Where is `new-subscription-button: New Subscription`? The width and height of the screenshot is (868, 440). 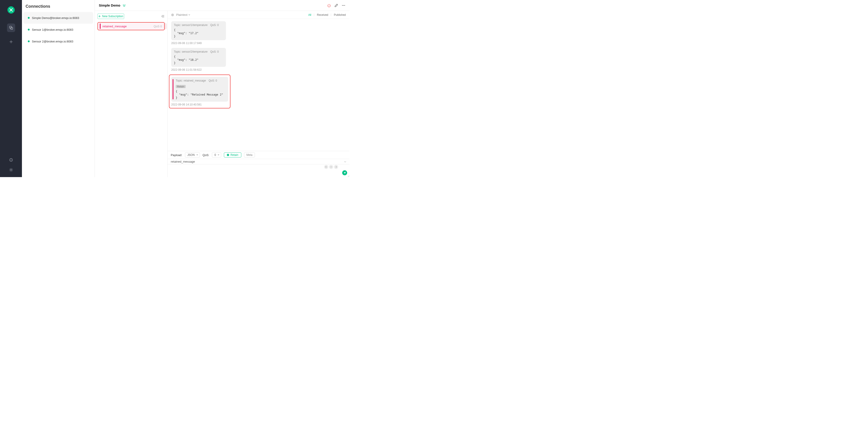
new-subscription-button: New Subscription is located at coordinates (111, 16).